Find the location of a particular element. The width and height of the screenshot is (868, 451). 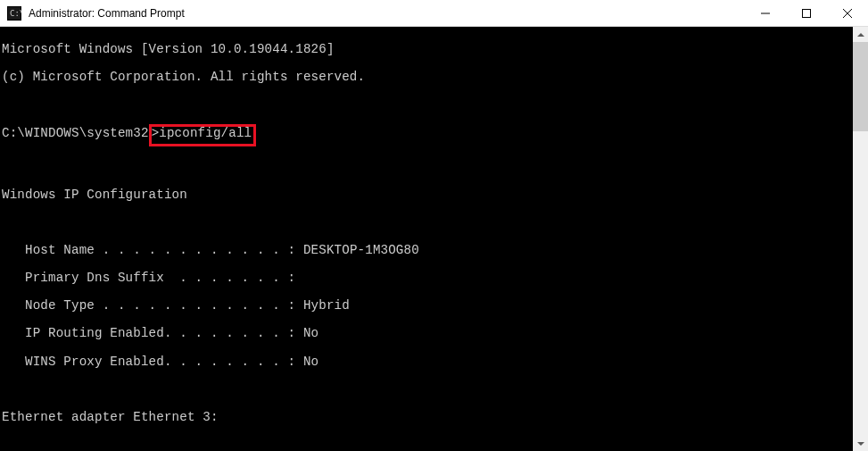

output-line: Node Type . . . . . . . . . . . . : Hybr… is located at coordinates (426, 306).